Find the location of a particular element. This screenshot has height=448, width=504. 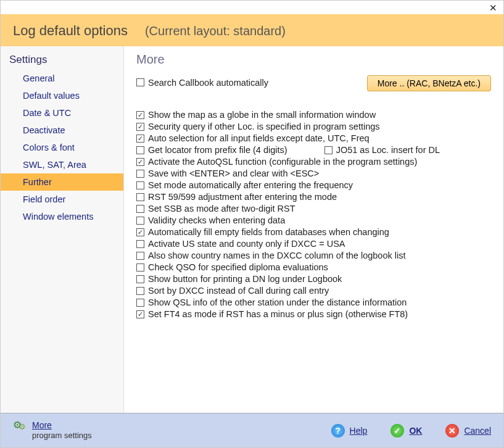

checkbox-save-with-enter-and-clear-with-esc-: Save with <ENTER> and clear with <ESC> is located at coordinates (228, 173).